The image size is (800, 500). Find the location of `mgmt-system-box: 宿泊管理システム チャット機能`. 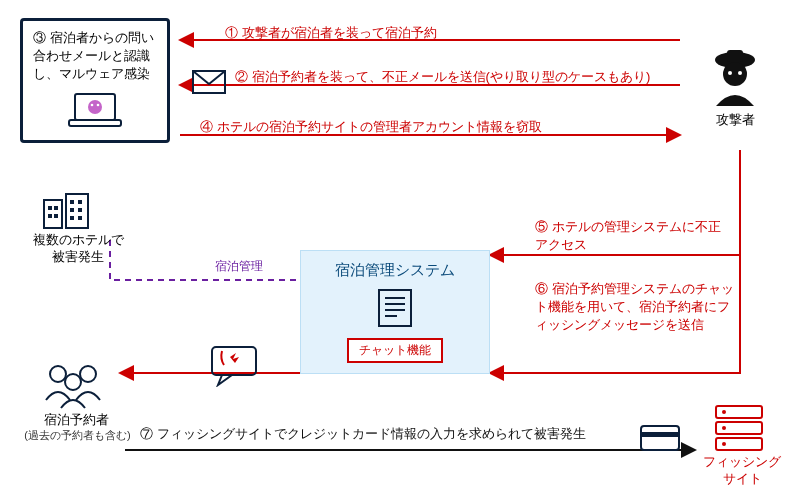

mgmt-system-box: 宿泊管理システム チャット機能 is located at coordinates (395, 312).